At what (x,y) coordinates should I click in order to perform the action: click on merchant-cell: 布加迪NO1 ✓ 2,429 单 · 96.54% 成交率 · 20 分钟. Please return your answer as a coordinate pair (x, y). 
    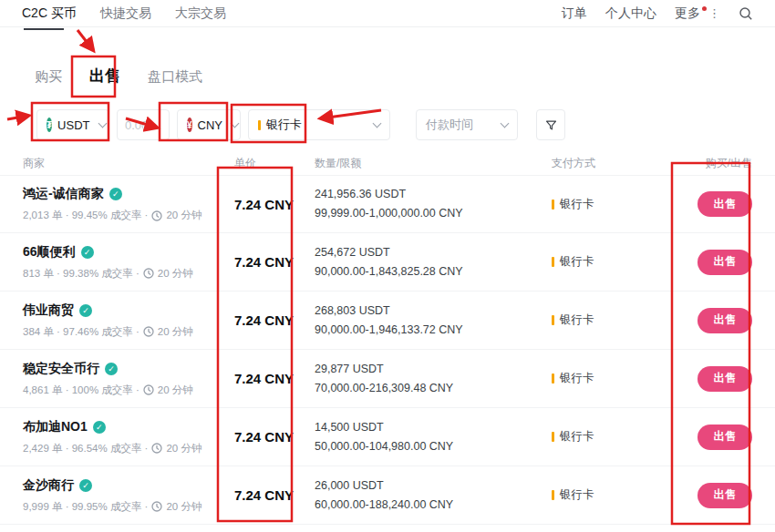
    Looking at the image, I should click on (123, 437).